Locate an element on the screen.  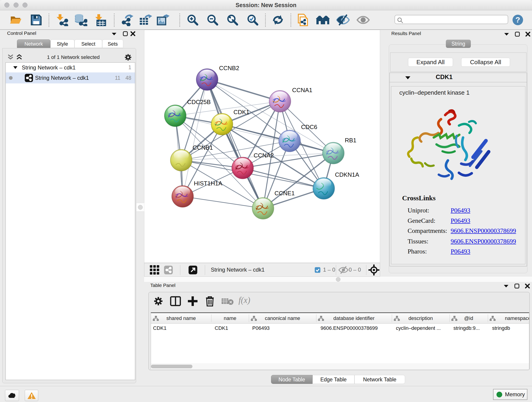
svg-text: CCNB1 is located at coordinates (203, 148).